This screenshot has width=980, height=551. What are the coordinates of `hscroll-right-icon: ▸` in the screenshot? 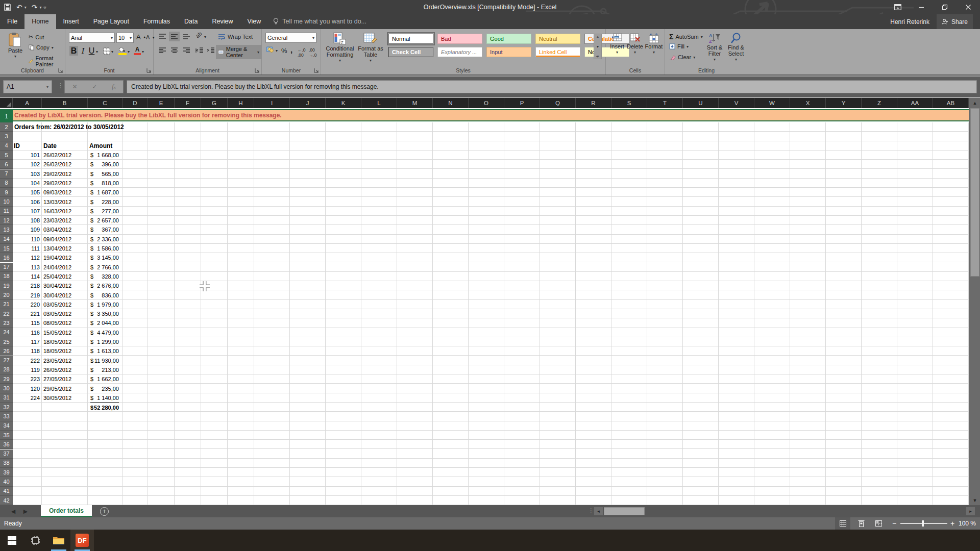 It's located at (971, 511).